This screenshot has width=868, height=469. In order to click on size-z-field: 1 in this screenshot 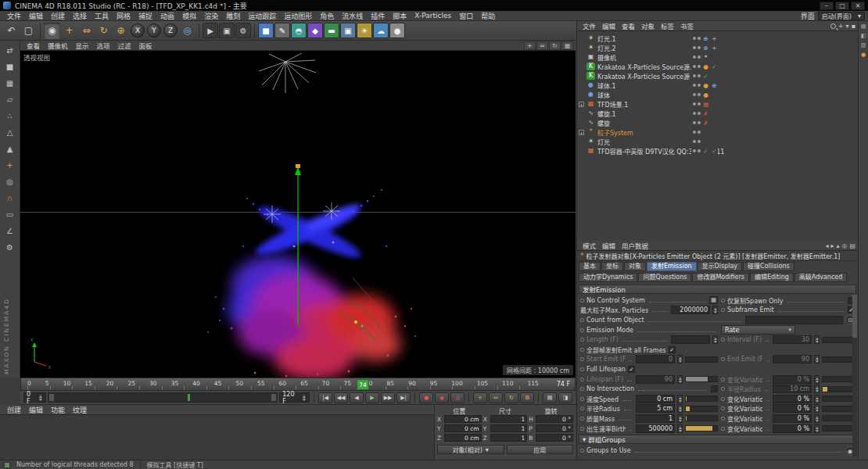, I will do `click(509, 438)`.